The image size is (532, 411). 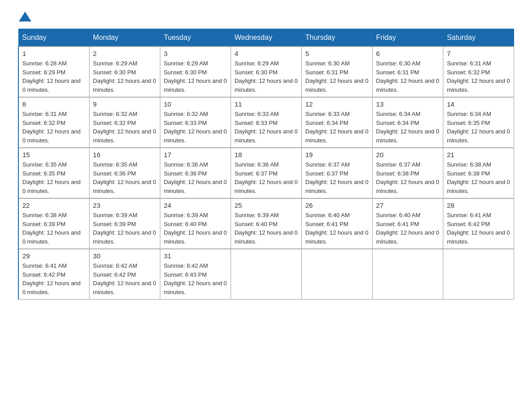 I want to click on day-number: 31, so click(x=195, y=256).